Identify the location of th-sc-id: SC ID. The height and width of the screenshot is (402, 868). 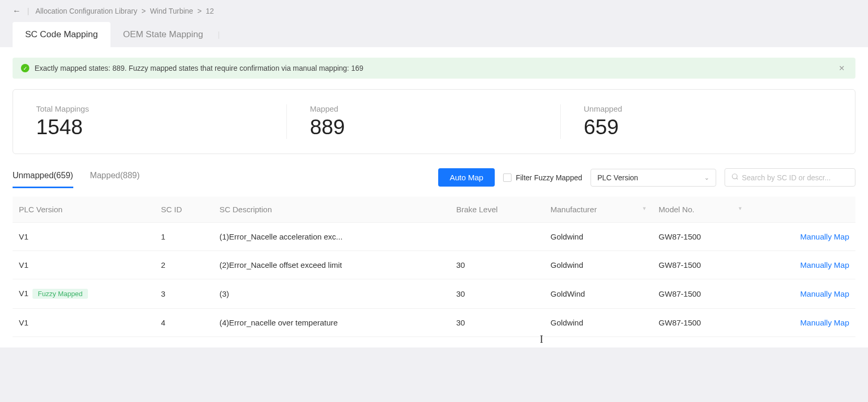
(184, 210).